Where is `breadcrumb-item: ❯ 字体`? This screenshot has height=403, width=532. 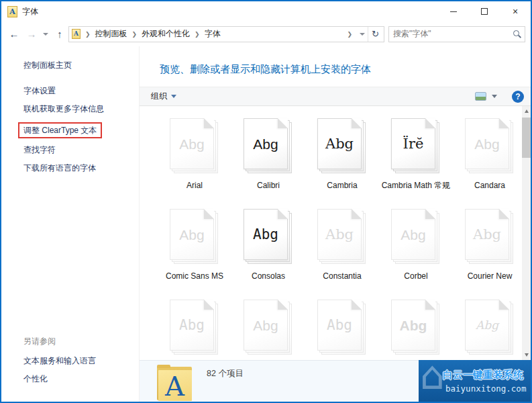
breadcrumb-item: ❯ 字体 is located at coordinates (205, 34).